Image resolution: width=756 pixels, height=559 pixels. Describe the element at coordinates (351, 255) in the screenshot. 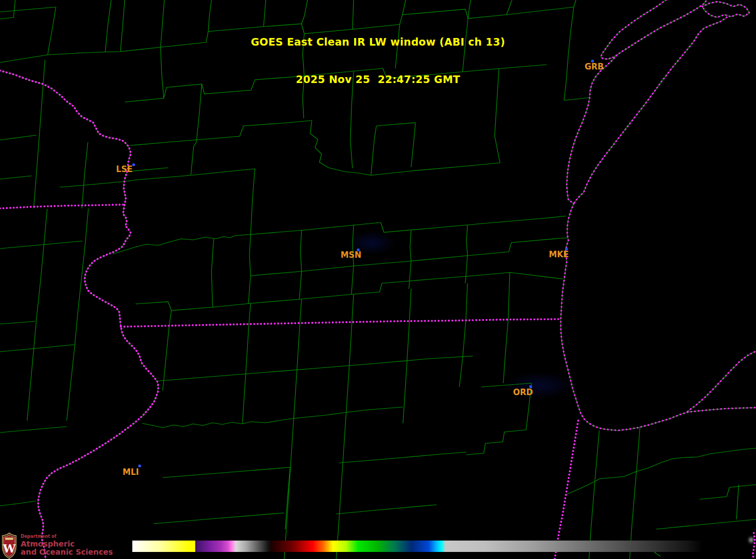

I see `station-label: MSN` at that location.